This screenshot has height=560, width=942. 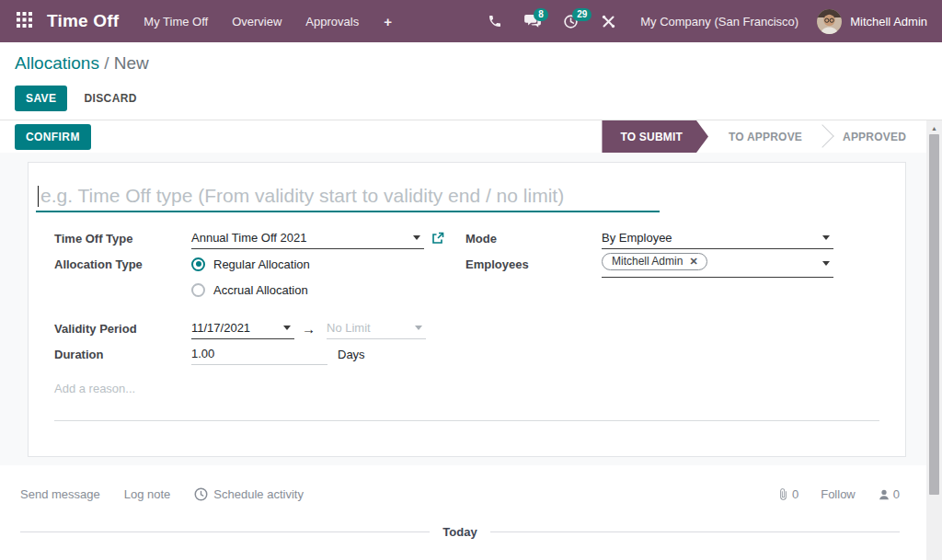 What do you see at coordinates (57, 63) in the screenshot?
I see `breadcrumb-allocations: Allocations` at bounding box center [57, 63].